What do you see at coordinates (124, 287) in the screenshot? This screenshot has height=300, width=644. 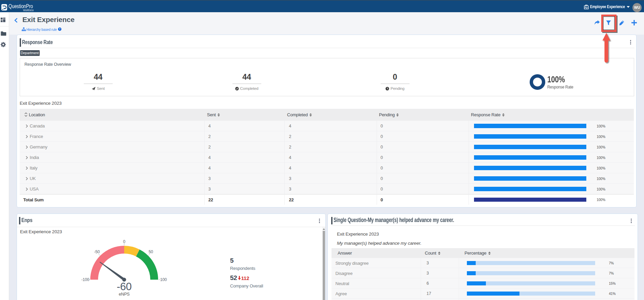 I see `svg-text: -60` at bounding box center [124, 287].